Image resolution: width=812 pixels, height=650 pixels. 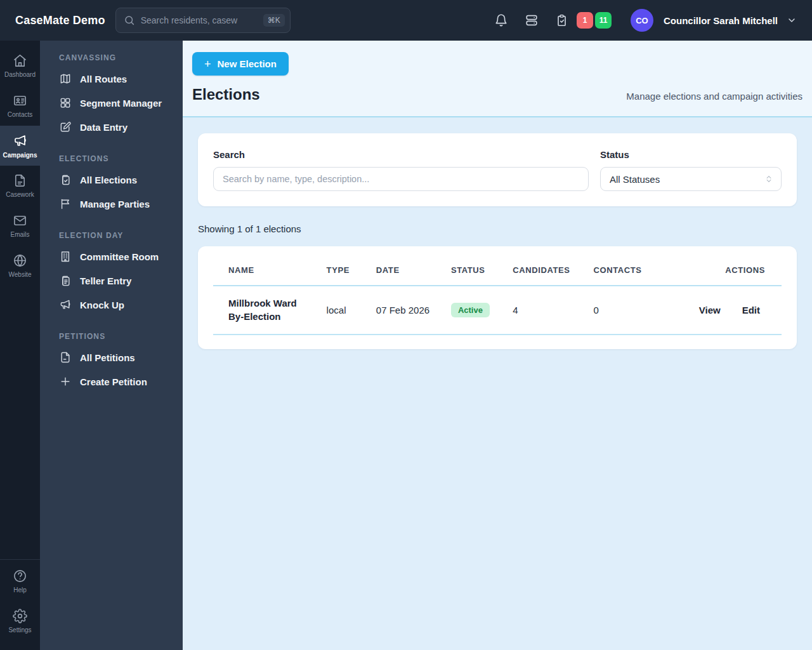 I want to click on page-title: Elections, so click(x=226, y=95).